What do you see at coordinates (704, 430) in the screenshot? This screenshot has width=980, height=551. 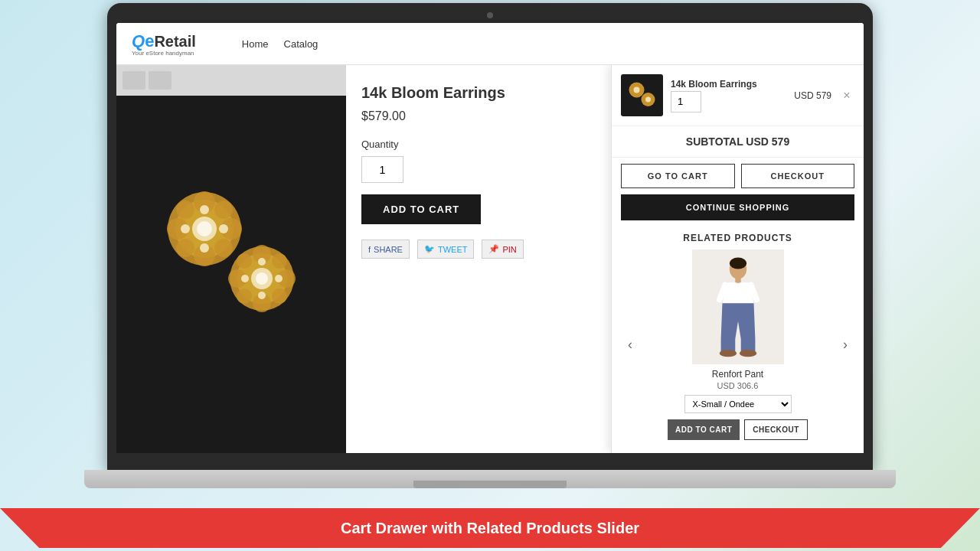 I see `related-add-cart-button: ADD TO CART` at bounding box center [704, 430].